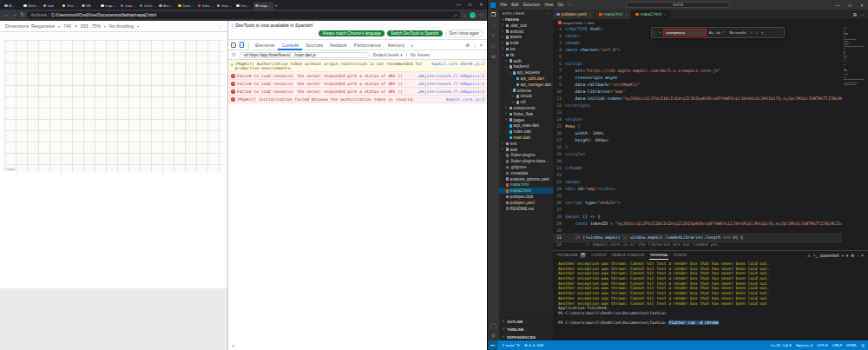 This screenshot has height=350, width=868. What do you see at coordinates (526, 174) in the screenshot?
I see `tree-item: .metadata` at bounding box center [526, 174].